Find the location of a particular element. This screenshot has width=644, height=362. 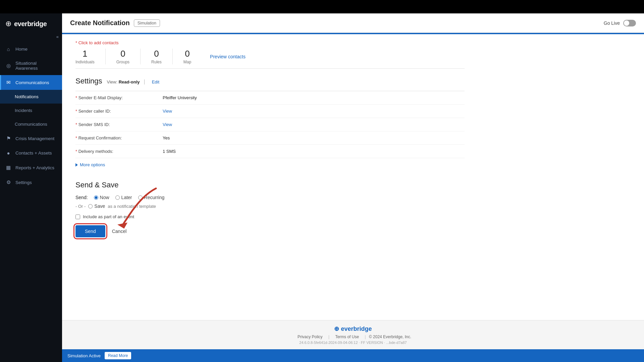

stat-groups-label: Groups is located at coordinates (123, 62).